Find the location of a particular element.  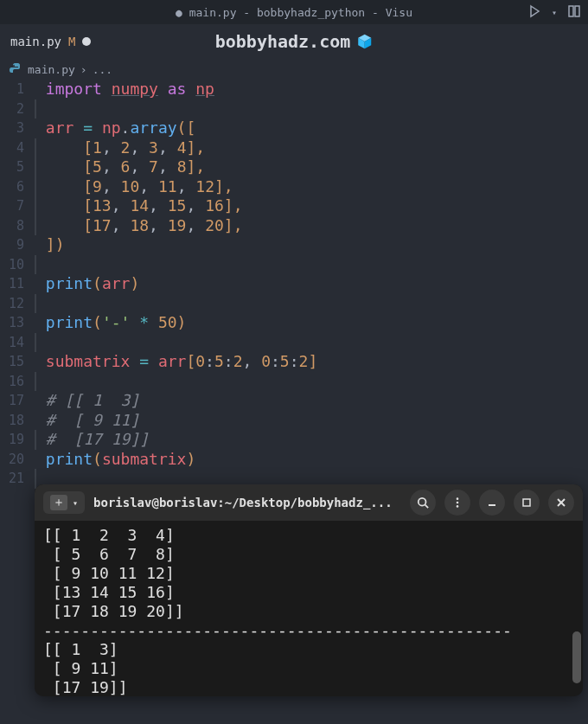

line-number: 2 is located at coordinates (12, 109).